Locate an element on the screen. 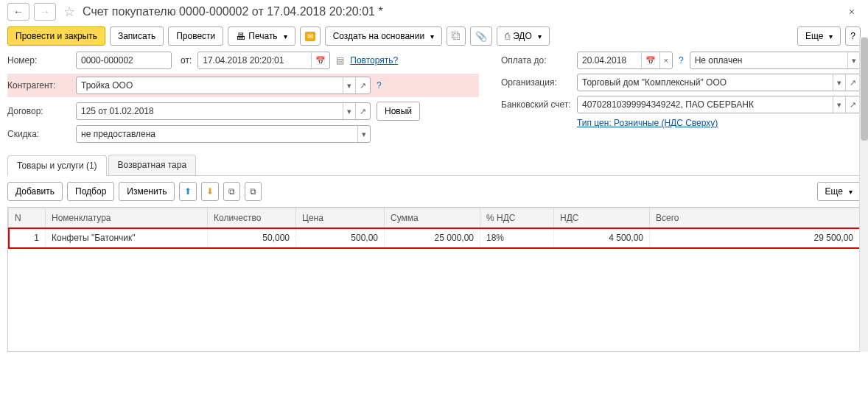 This screenshot has width=868, height=416. discount-input: не предоставлена ▾ is located at coordinates (223, 134).